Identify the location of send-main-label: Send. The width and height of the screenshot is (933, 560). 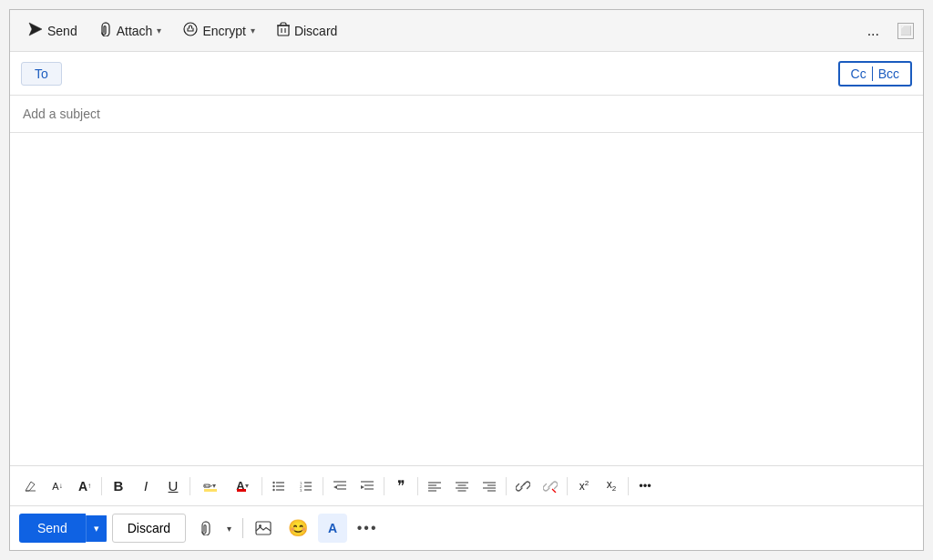
(53, 528).